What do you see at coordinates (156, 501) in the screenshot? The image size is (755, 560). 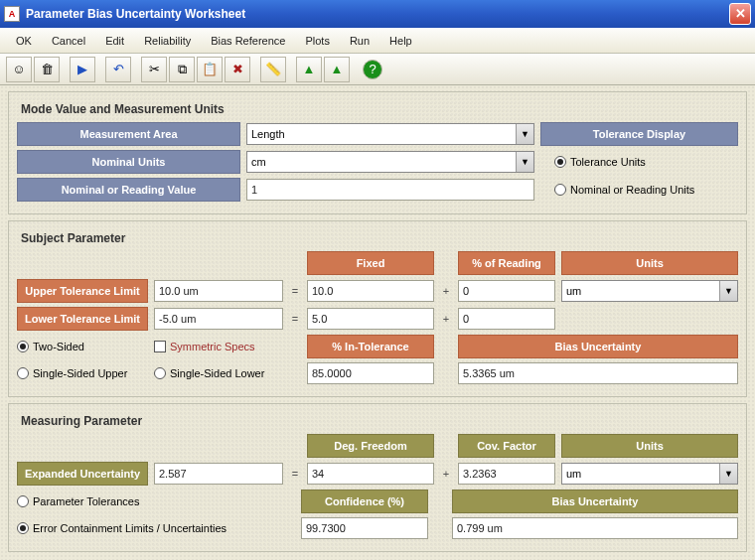 I see `radio-parameter-tolerances: Parameter Tolerances` at bounding box center [156, 501].